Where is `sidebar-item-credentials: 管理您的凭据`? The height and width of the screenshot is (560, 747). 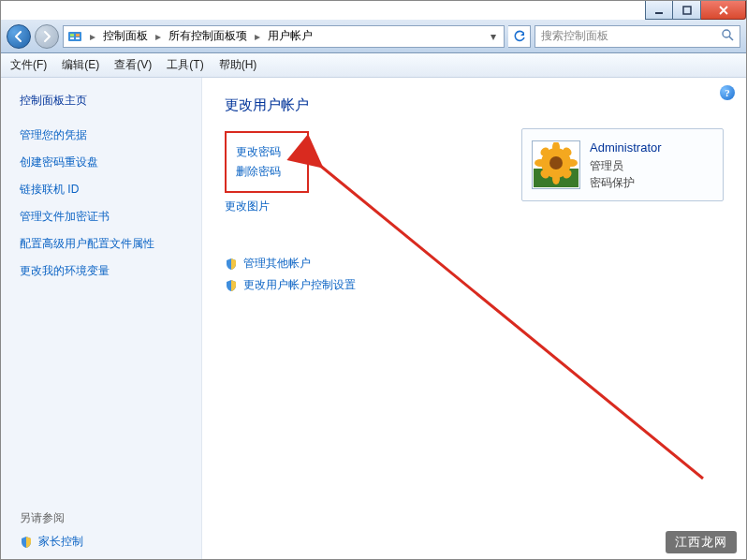
sidebar-item-credentials: 管理您的凭据 is located at coordinates (105, 135).